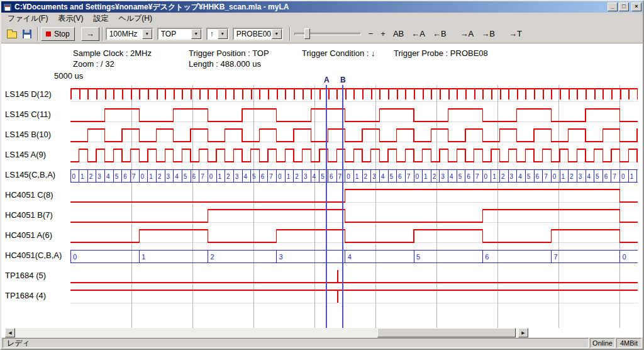 The width and height of the screenshot is (644, 350). Describe the element at coordinates (225, 64) in the screenshot. I see `length-label: Length : 488.000 us` at that location.